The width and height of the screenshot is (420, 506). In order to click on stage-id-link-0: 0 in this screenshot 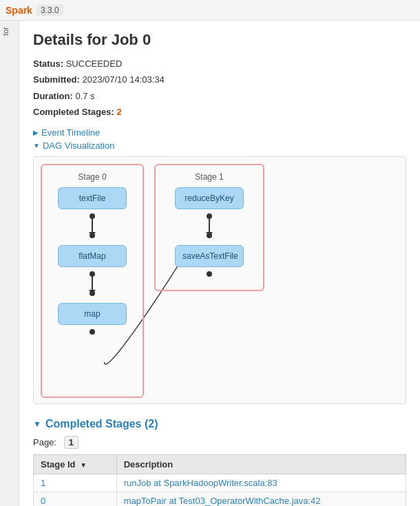, I will do `click(43, 501)`.